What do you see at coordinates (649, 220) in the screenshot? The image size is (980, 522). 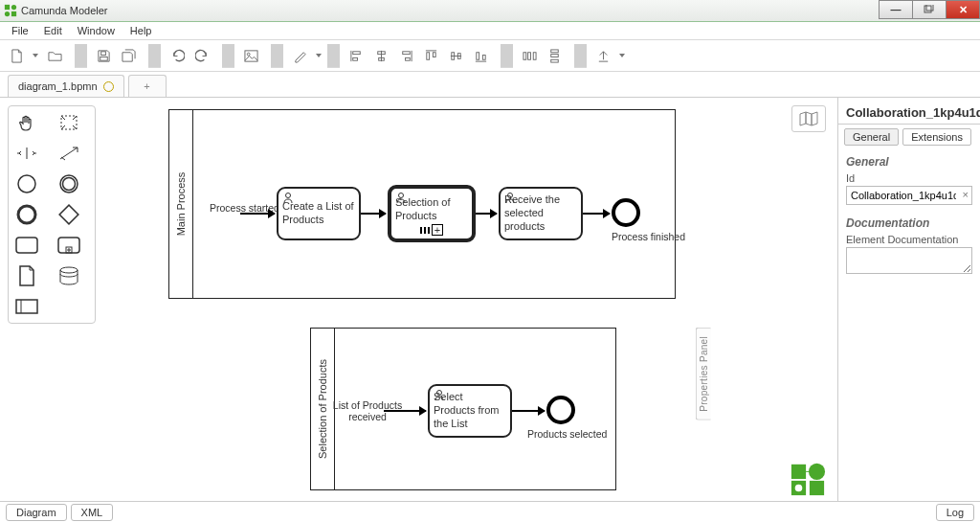 I see `end-event: Process finished` at bounding box center [649, 220].